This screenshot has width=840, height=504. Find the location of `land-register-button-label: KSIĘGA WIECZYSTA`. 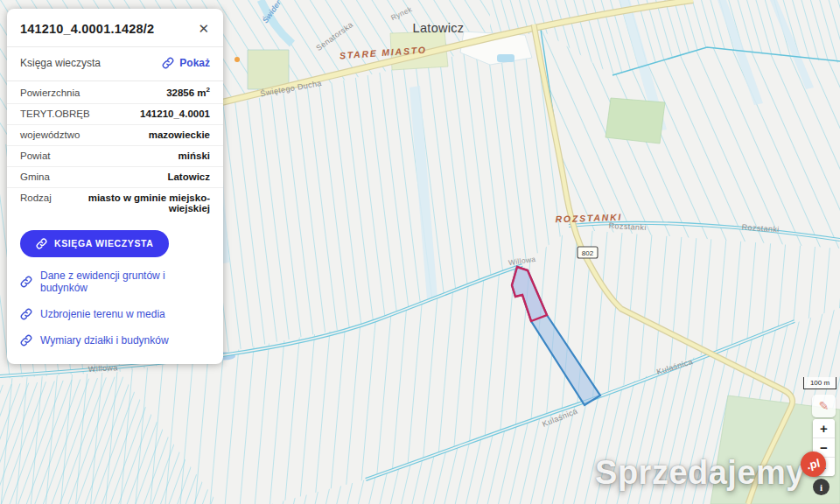

land-register-button-label: KSIĘGA WIECZYSTA is located at coordinates (103, 243).